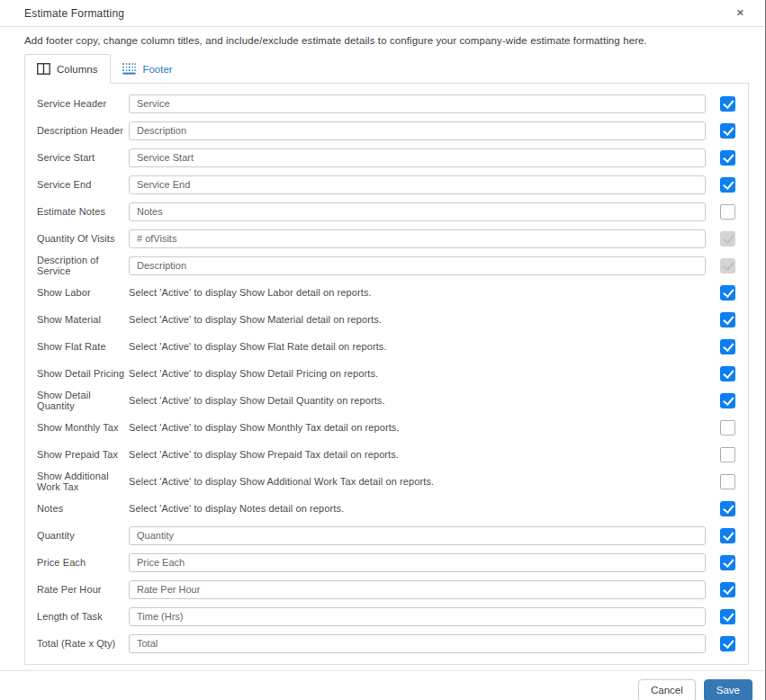 Image resolution: width=766 pixels, height=700 pixels. I want to click on row-hint-text: Select 'Active' to display Show Material…, so click(256, 319).